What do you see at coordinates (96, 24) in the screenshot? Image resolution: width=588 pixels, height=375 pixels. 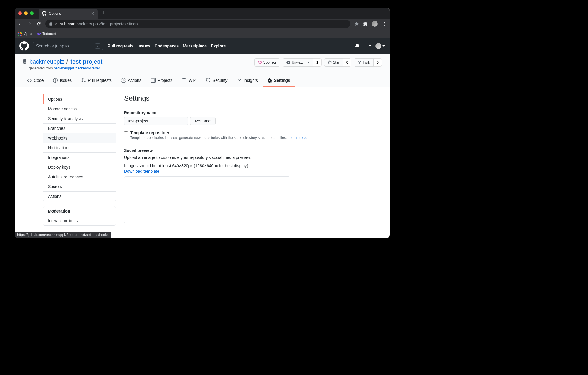 I see `url-text: github.com/backmeupplz/test-project/sett…` at bounding box center [96, 24].